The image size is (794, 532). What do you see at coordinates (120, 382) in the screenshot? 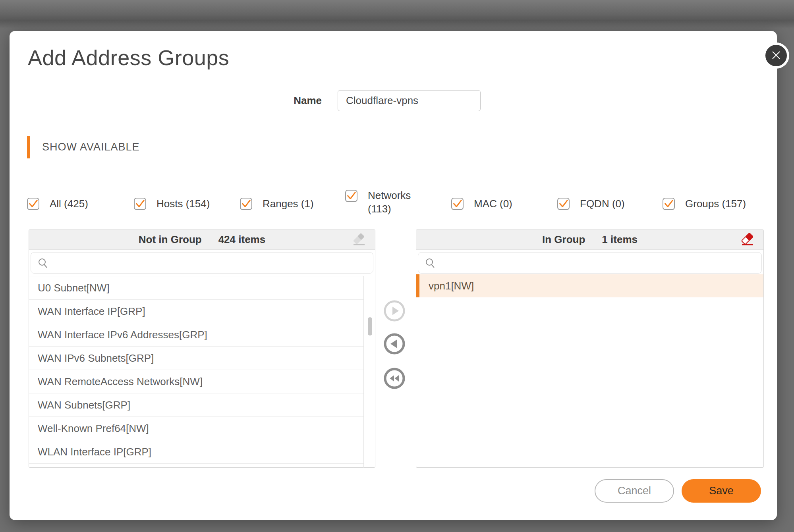
I see `list-item-label: WAN RemoteAccess Networks[NW]` at bounding box center [120, 382].